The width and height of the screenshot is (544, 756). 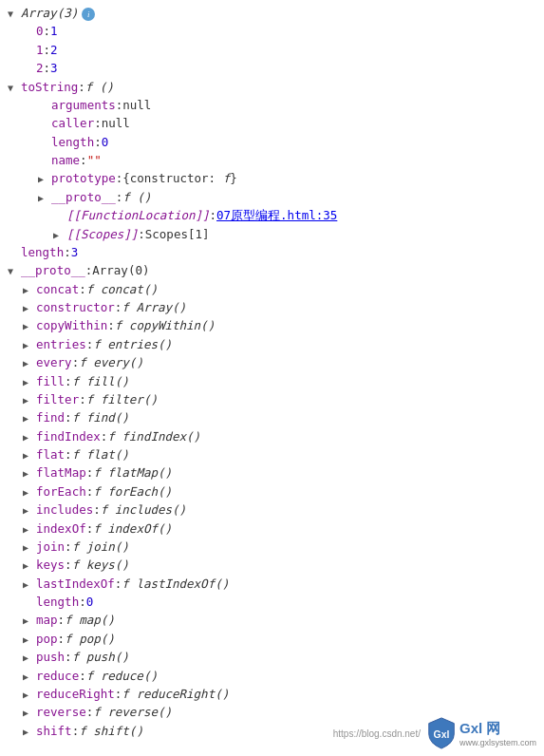 What do you see at coordinates (481, 733) in the screenshot?
I see `watermark-logo: Gxl Gxl 网 www.gxlsystem.com` at bounding box center [481, 733].